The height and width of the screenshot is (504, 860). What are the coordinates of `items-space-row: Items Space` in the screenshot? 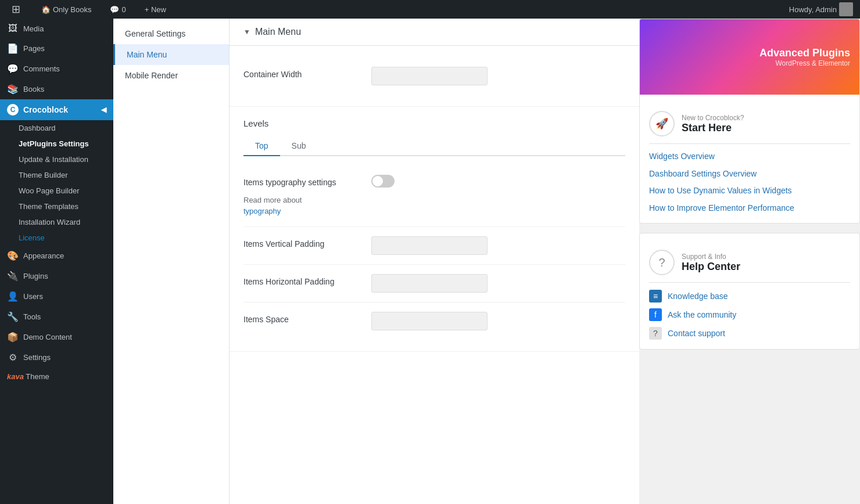 It's located at (435, 321).